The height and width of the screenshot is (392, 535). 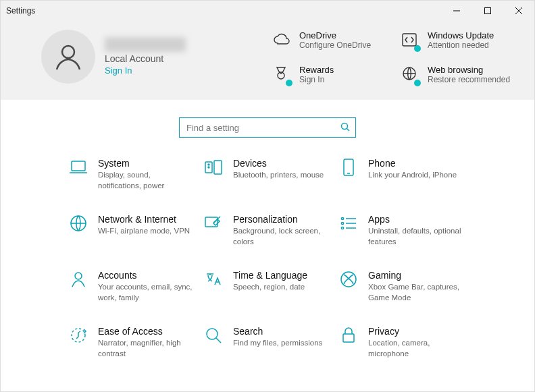 What do you see at coordinates (145, 57) in the screenshot?
I see `user-info: Local Account Sign In` at bounding box center [145, 57].